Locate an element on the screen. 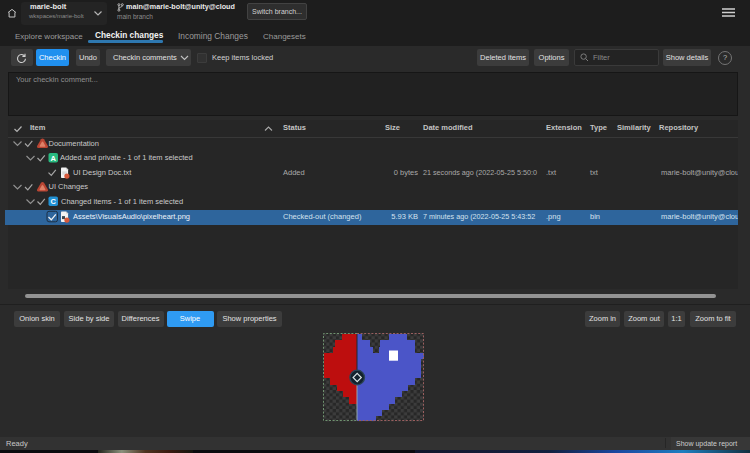 The image size is (750, 453). svg-text: A is located at coordinates (54, 158).